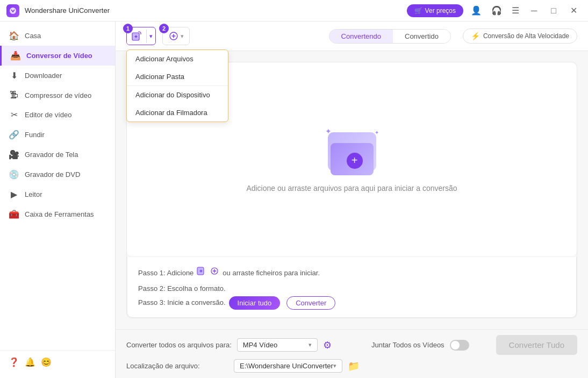 This screenshot has width=588, height=378. Describe the element at coordinates (177, 59) in the screenshot. I see `dropdown-add-files: Adicionar Arquivos` at that location.